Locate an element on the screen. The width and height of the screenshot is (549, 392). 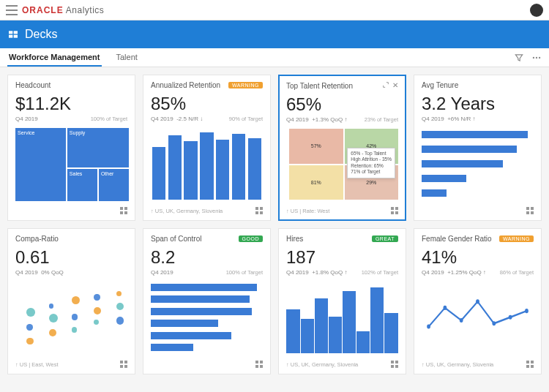
quad-cell: 81% is located at coordinates (316, 183).